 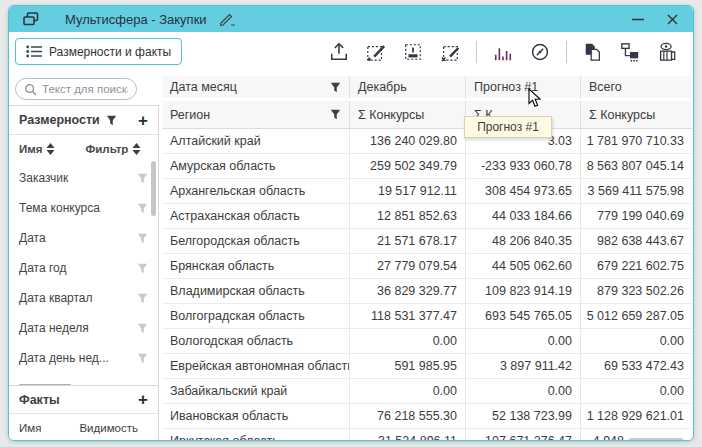 I want to click on export-icon, so click(x=339, y=52).